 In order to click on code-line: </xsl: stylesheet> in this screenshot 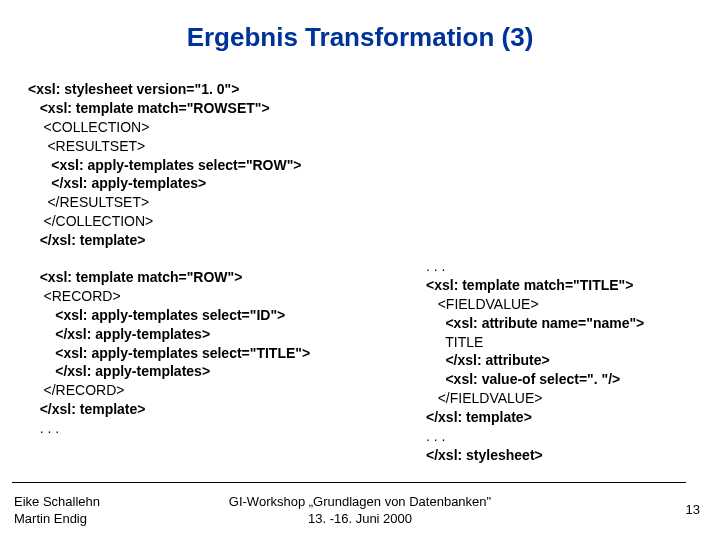, I will do `click(573, 456)`.